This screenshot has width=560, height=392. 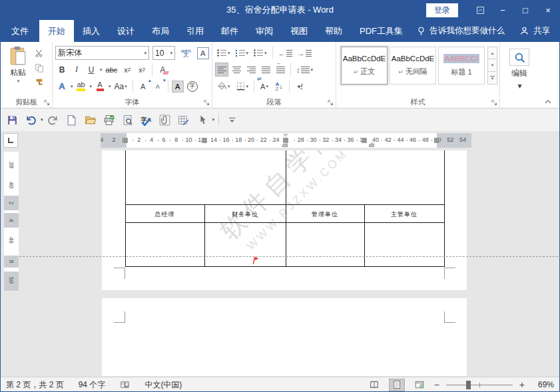 I want to click on paste-button: 粘贴 ▾, so click(x=18, y=71).